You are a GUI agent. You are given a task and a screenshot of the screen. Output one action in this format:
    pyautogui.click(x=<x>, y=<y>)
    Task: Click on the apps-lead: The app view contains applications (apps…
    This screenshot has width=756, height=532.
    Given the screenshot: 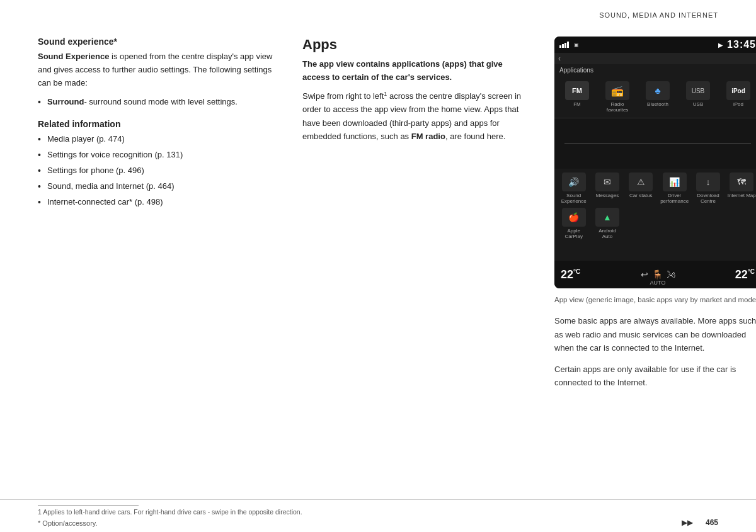 What is the action you would take?
    pyautogui.click(x=416, y=71)
    